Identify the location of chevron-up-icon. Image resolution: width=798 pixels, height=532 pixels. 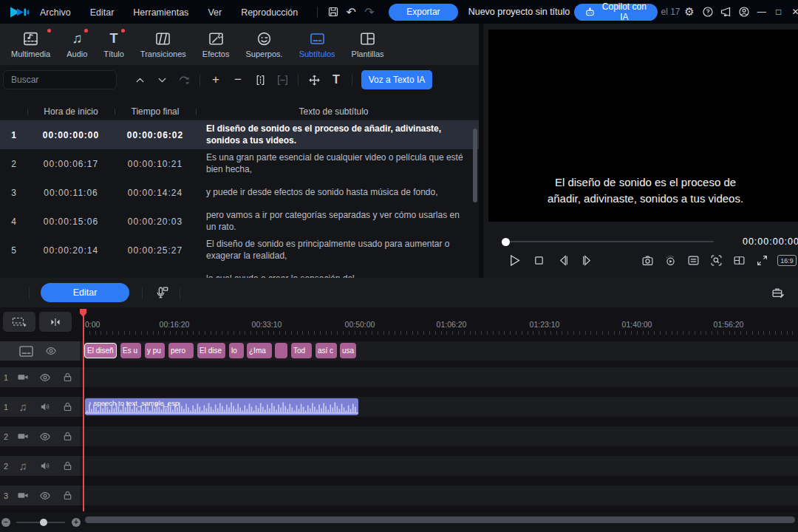
(140, 80).